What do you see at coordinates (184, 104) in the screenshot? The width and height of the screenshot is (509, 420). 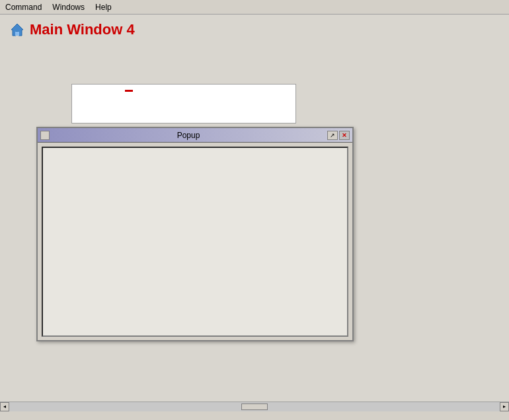 I see `behind-panel` at bounding box center [184, 104].